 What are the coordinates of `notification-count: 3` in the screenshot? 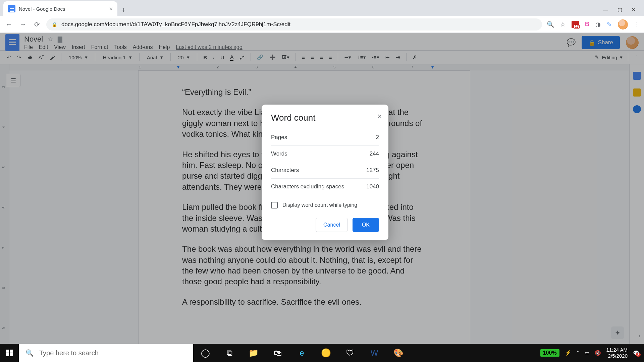 It's located at (638, 355).